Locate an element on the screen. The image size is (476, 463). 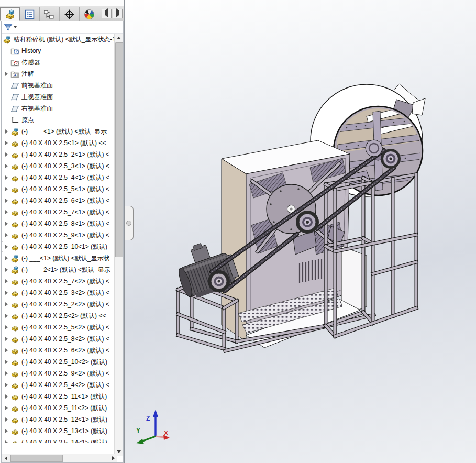
tree-item-label: (-) 40 X 40 X 2.5_11<2> (默认) is located at coordinates (64, 408).